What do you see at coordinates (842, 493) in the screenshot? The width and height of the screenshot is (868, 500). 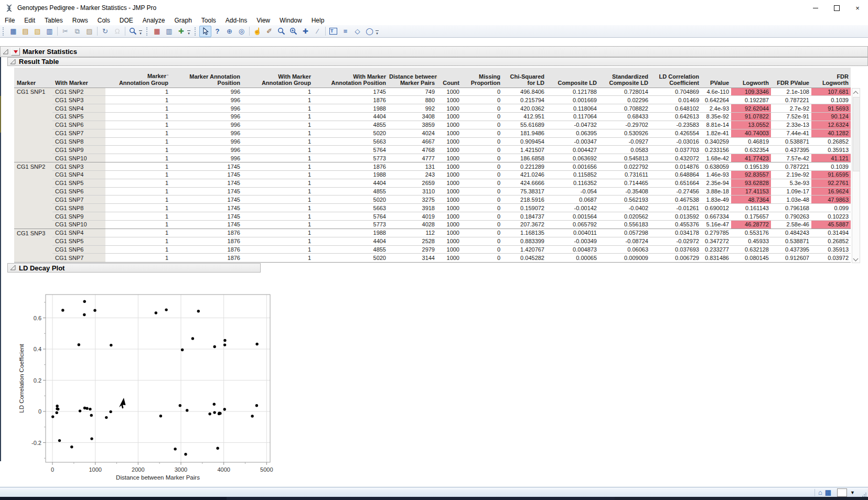 I see `status-checkbox` at bounding box center [842, 493].